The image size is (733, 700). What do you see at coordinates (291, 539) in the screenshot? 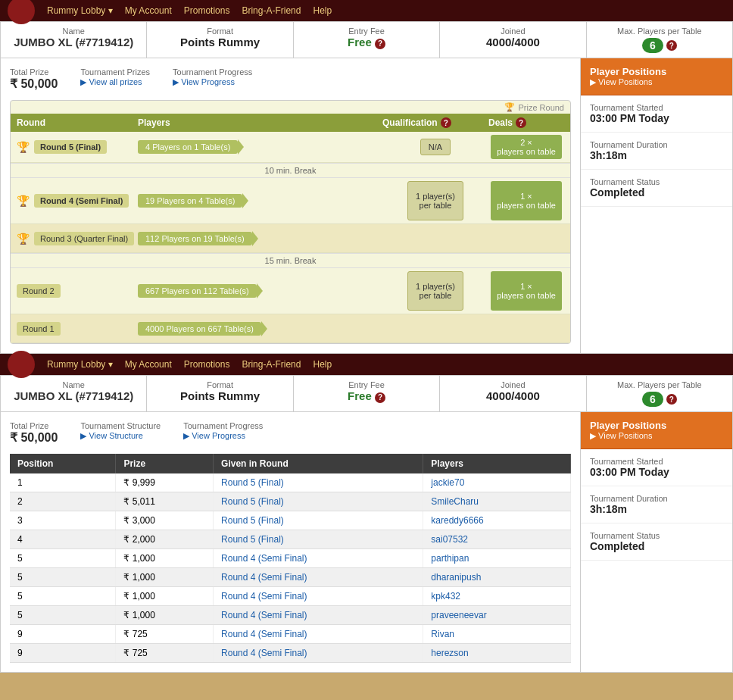
I see `table-row: 4 ₹ 2,000 Round 5 (Final) sai07532` at bounding box center [291, 539].